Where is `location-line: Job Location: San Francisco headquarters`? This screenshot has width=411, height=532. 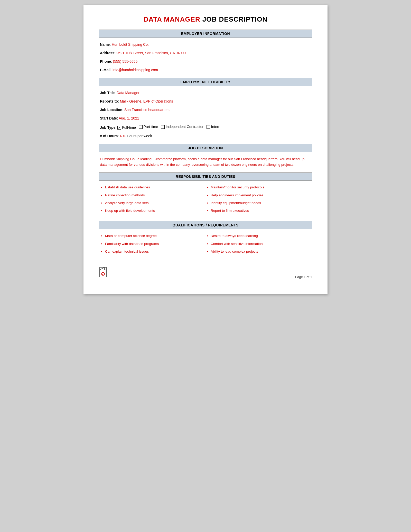 location-line: Job Location: San Francisco headquarters is located at coordinates (206, 110).